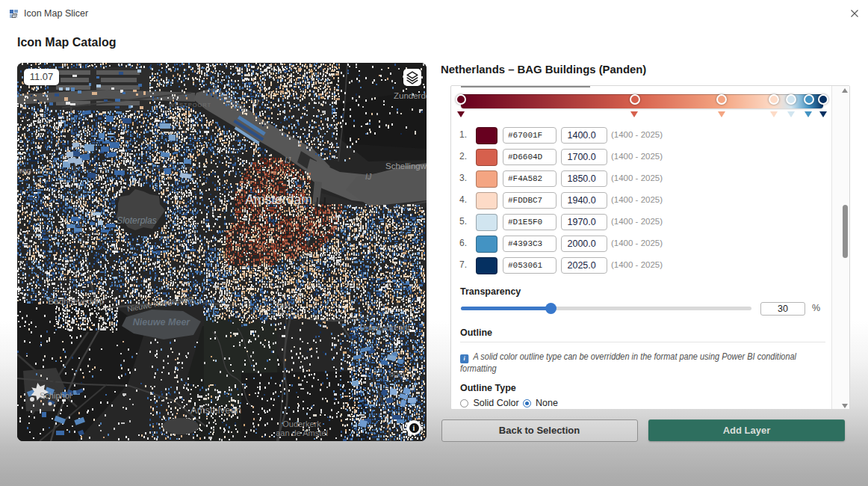  I want to click on svg-text: Schellingwoude, so click(406, 166).